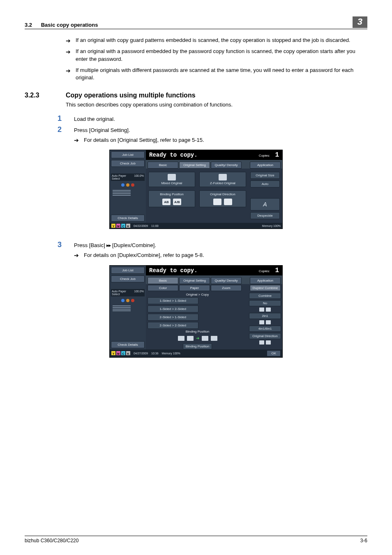 Image resolution: width=392 pixels, height=555 pixels. I want to click on chapter-badge: 3, so click(360, 22).